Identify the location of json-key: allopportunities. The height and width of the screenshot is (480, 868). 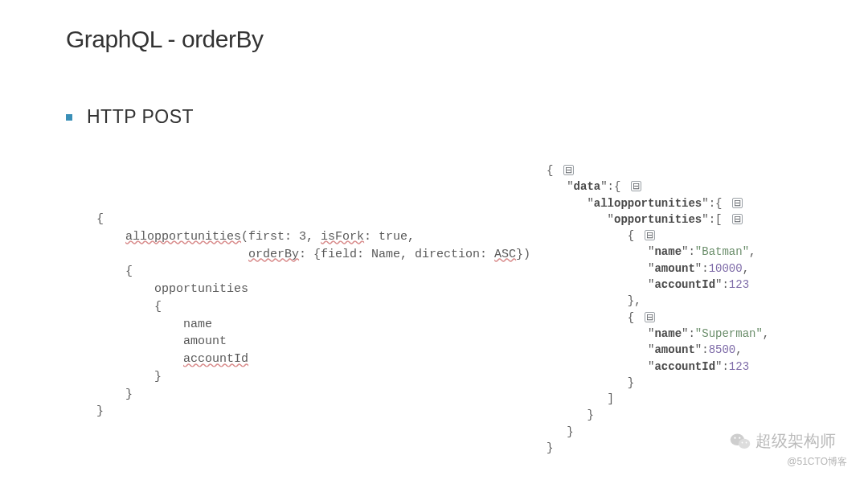
(648, 203).